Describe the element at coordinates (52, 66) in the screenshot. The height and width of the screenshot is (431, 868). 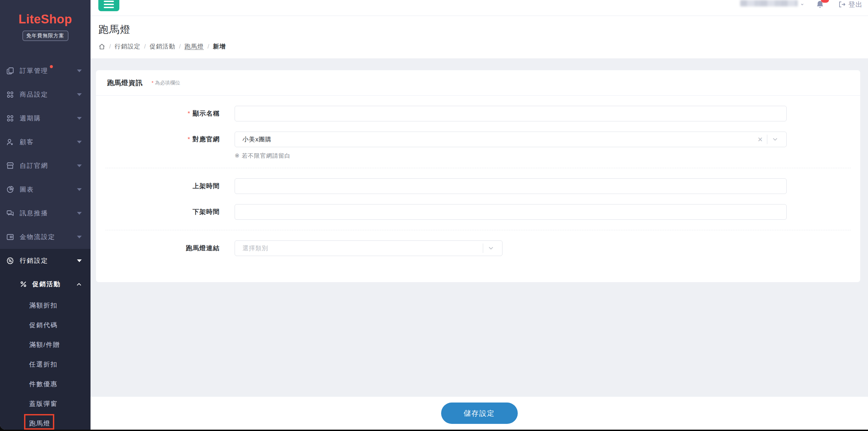
I see `notification-dot` at that location.